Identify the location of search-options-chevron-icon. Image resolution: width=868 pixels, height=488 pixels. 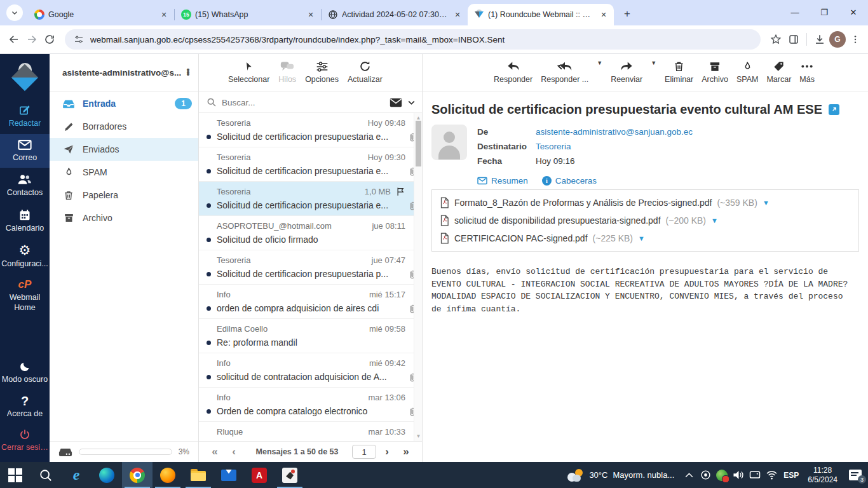
(412, 103).